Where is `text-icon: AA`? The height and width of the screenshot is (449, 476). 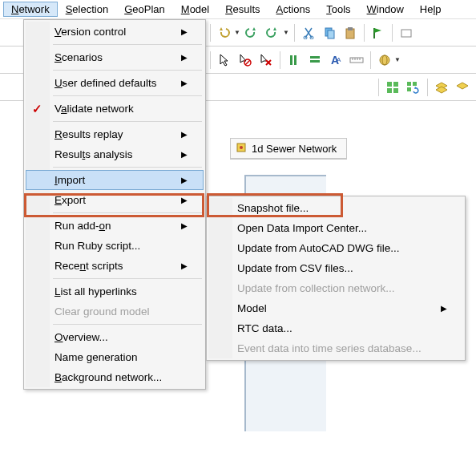 text-icon: AA is located at coordinates (336, 60).